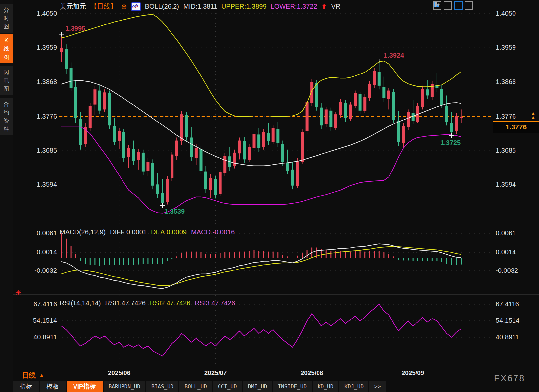 The image size is (539, 392). I want to click on period-selector: 日线 ▲, so click(33, 375).